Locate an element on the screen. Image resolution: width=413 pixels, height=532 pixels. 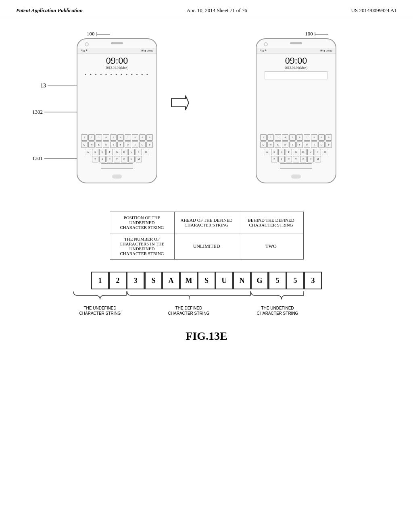
kb-row-qwerty-right: Q W E R T Y U I O P is located at coordinates (296, 145).